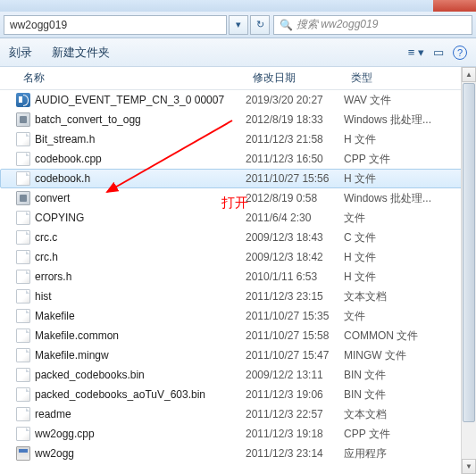 The width and height of the screenshot is (476, 474). I want to click on file-name-cell: COPYING, so click(130, 218).